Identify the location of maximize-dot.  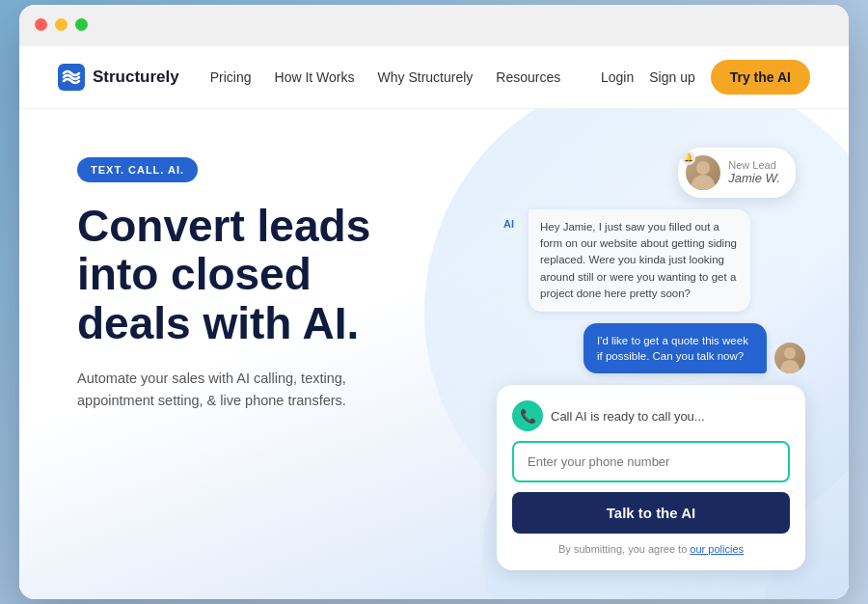
(81, 25).